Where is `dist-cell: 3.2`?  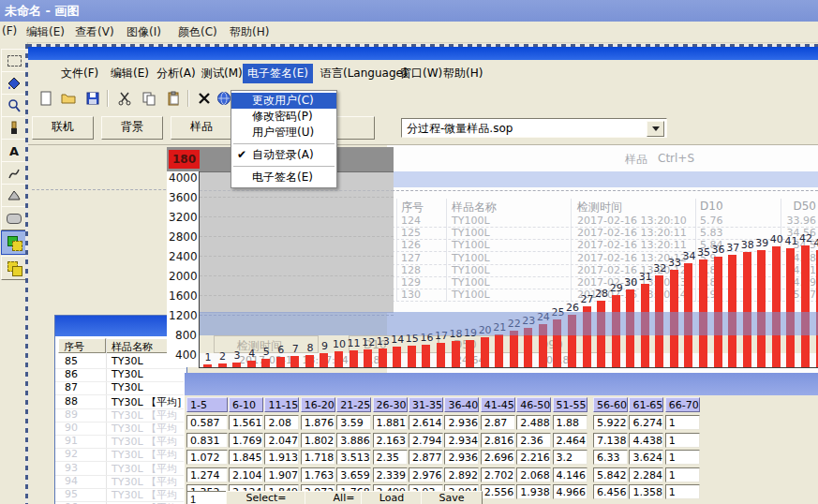
dist-cell: 3.2 is located at coordinates (570, 457).